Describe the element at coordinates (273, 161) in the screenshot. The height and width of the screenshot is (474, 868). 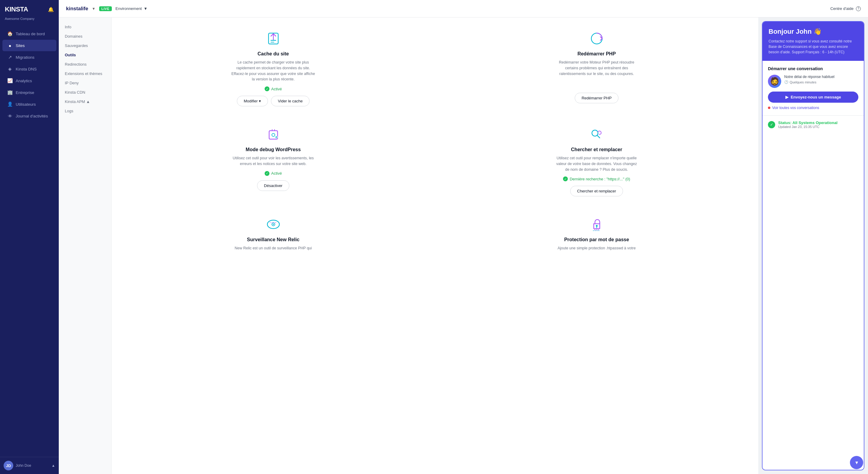
I see `debug-desc: Utilisez cet outil pour voir les avertis…` at that location.